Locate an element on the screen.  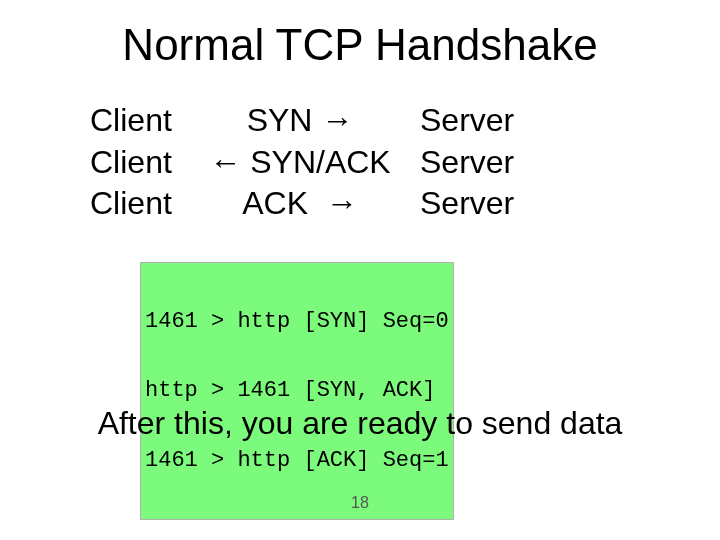
handshake-direction: ← SYN/ACK is located at coordinates (300, 163).